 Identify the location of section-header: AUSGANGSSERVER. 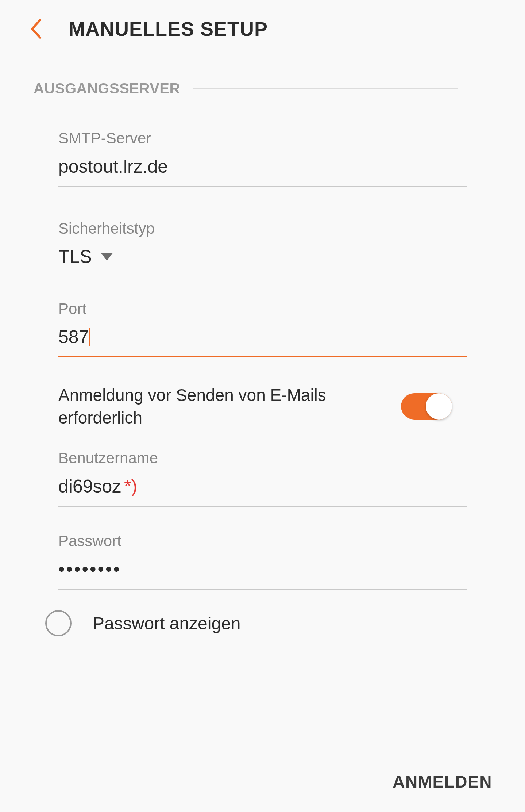
(263, 77).